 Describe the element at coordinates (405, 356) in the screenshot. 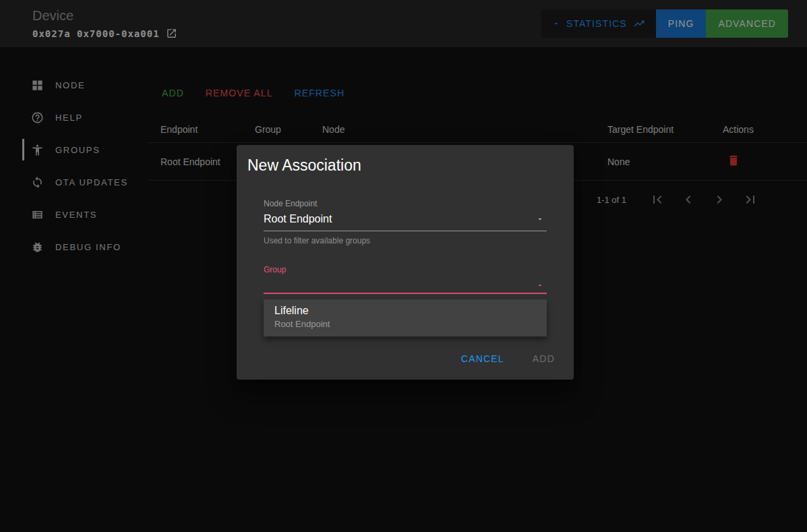

I see `dialog-actions: CANCEL ADD` at that location.